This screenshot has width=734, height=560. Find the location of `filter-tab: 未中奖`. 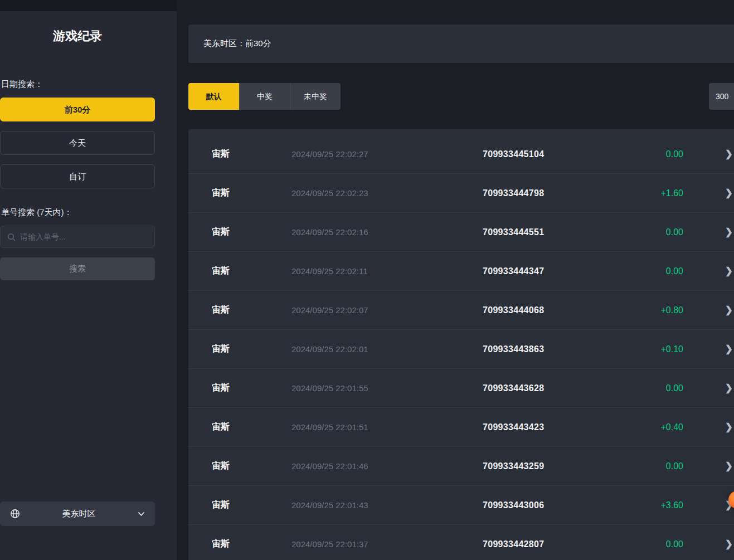

filter-tab: 未中奖 is located at coordinates (315, 96).